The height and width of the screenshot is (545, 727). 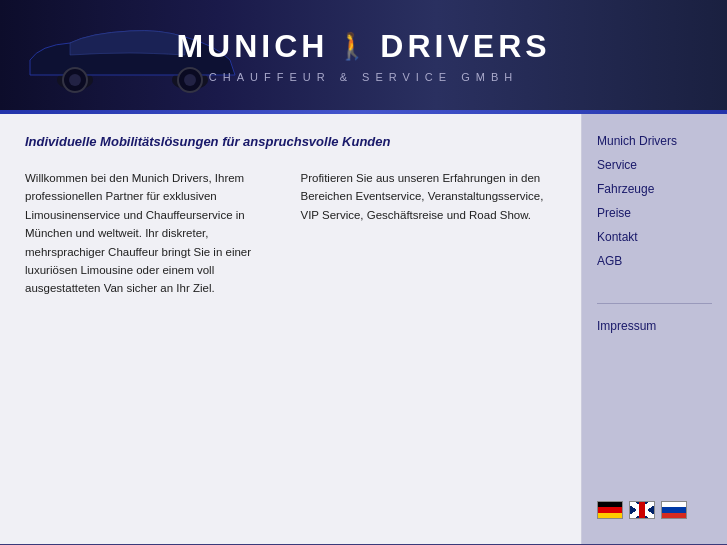 I want to click on flag-de-icon, so click(x=610, y=510).